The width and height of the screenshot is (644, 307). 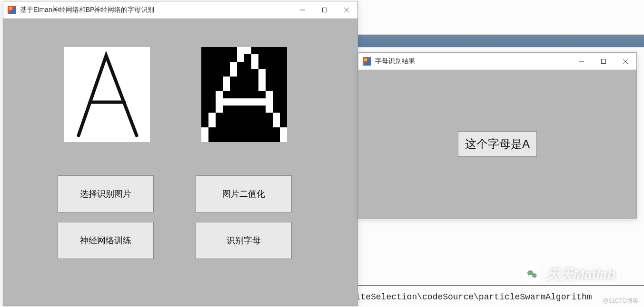 I want to click on select-image-label: 选择识别图片, so click(x=106, y=194).